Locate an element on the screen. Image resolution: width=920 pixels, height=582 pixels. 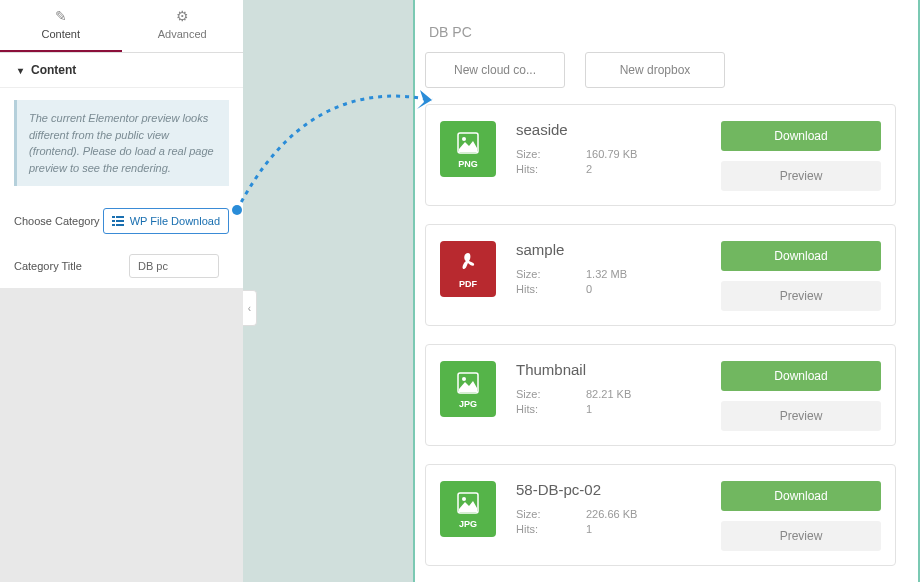
wp-file-download-label: WP File Download is located at coordinates (175, 221).